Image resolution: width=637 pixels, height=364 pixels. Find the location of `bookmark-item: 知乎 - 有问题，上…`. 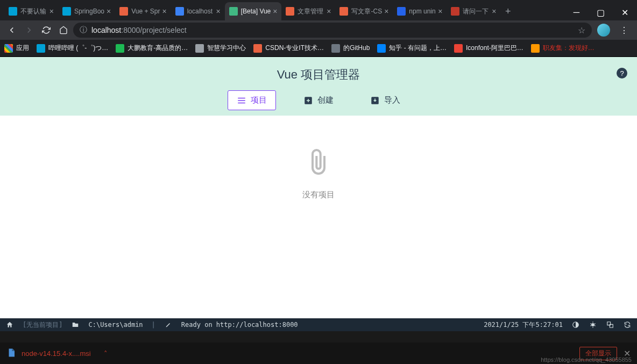

bookmark-item: 知乎 - 有问题，上… is located at coordinates (412, 48).